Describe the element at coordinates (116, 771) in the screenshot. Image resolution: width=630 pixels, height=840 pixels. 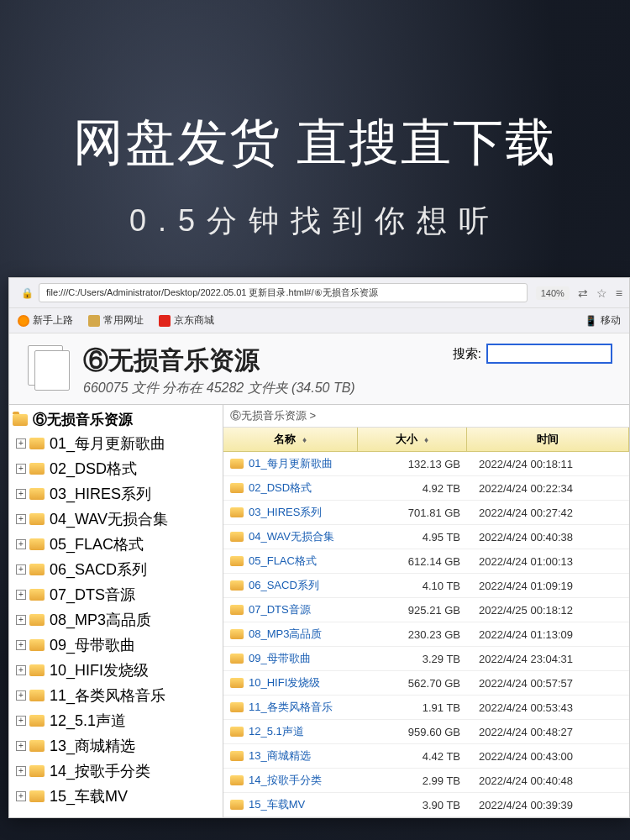
I see `tree-item: +14_按歌手分类` at that location.